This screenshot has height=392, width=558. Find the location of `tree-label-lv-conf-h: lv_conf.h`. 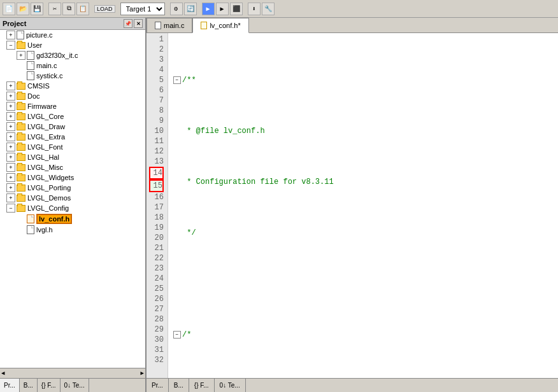

tree-label-lv-conf-h: lv_conf.h is located at coordinates (54, 219).